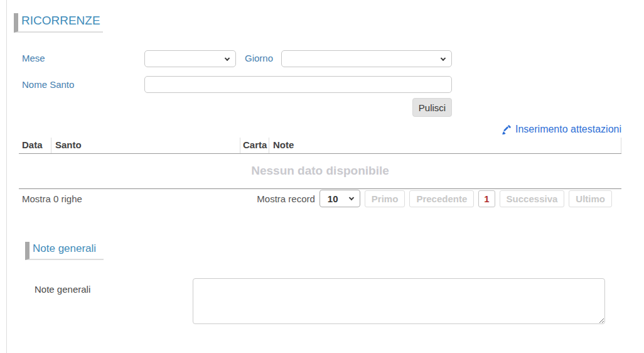  What do you see at coordinates (52, 198) in the screenshot?
I see `rows-summary: Mostra 0 righe` at bounding box center [52, 198].